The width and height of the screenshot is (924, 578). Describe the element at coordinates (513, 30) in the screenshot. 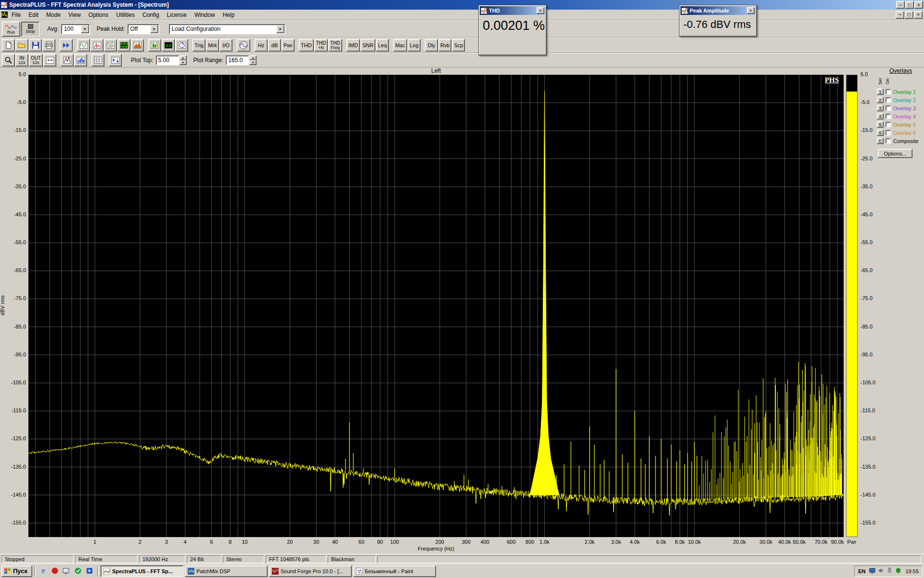

I see `thd-window: THD × 0.00201 %` at that location.